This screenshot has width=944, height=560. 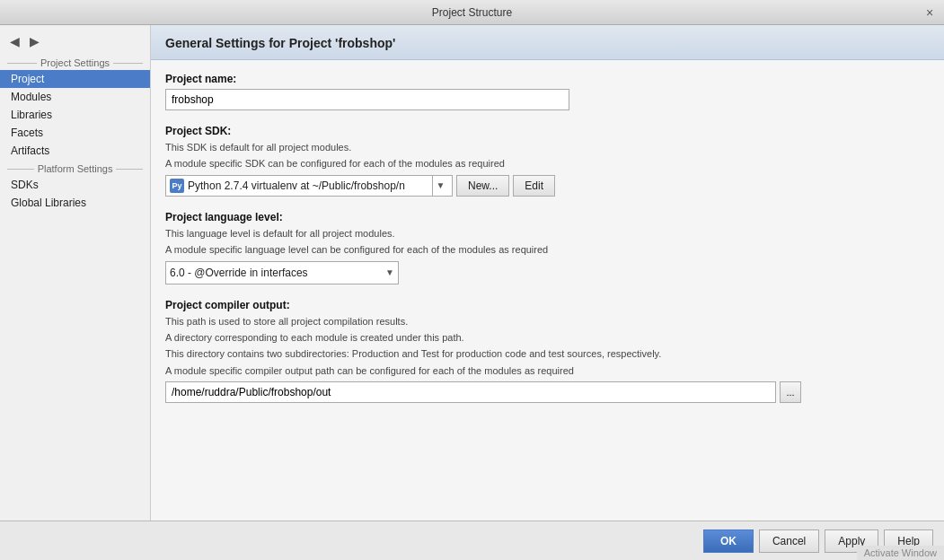 What do you see at coordinates (548, 131) in the screenshot?
I see `project-sdk-label: Project SDK:` at bounding box center [548, 131].